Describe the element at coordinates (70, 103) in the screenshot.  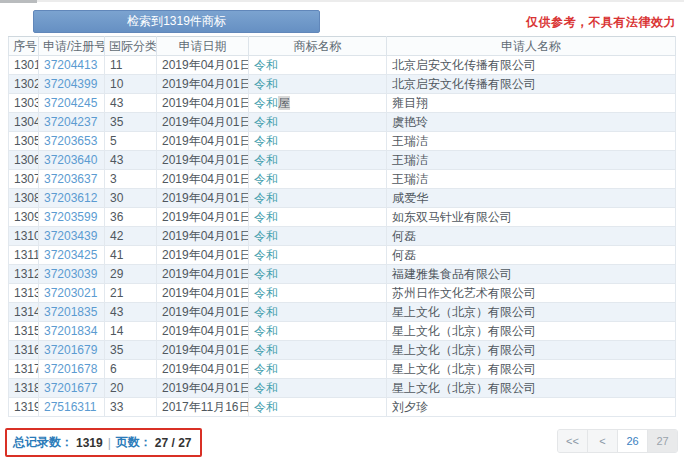
I see `reg-number-link: 37204245` at that location.